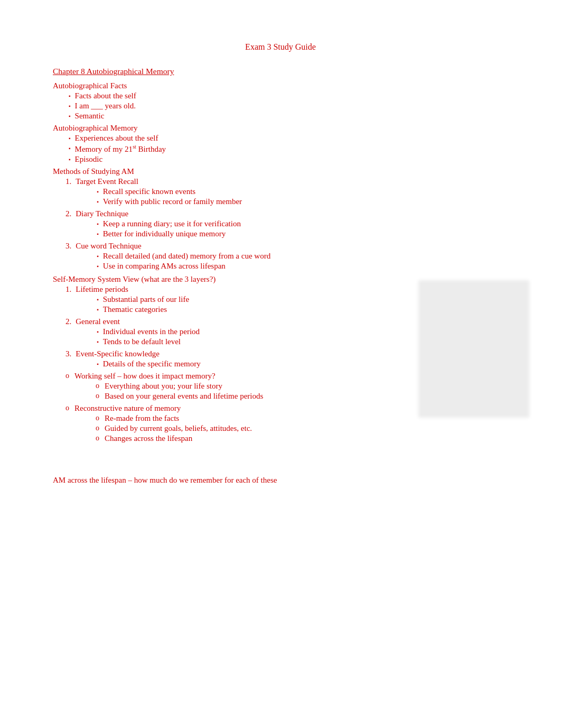 The image size is (561, 728). I want to click on autobiographical-facts-heading: Autobiographical Facts, so click(280, 86).